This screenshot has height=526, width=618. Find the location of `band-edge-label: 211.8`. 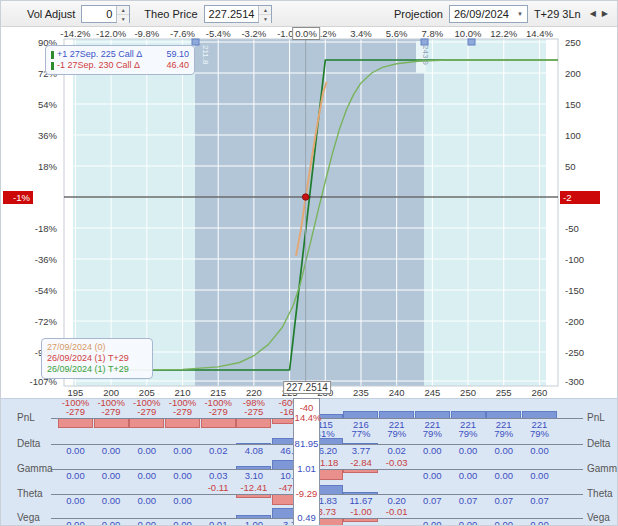

band-edge-label: 211.8 is located at coordinates (206, 55).